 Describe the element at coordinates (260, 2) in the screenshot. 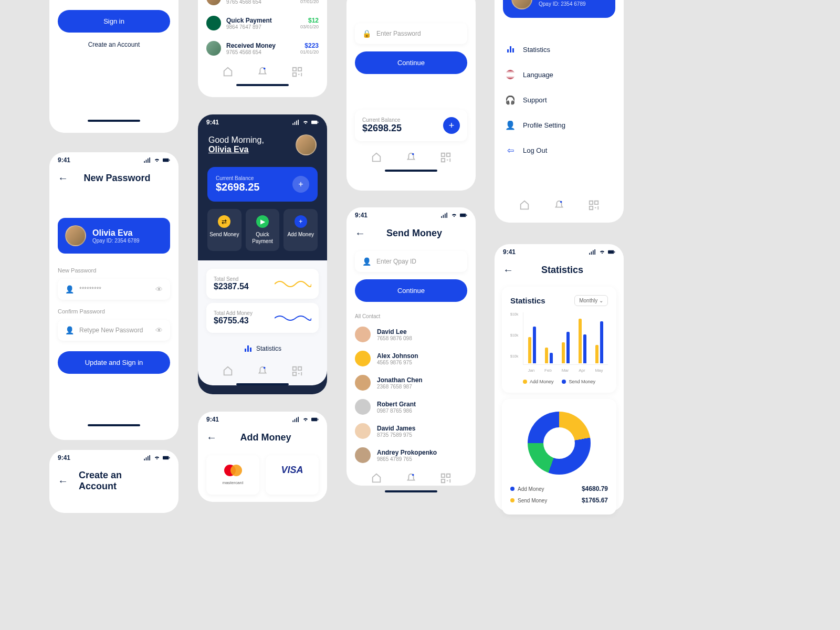

I see `txn-sub: 9765 4568 654` at that location.